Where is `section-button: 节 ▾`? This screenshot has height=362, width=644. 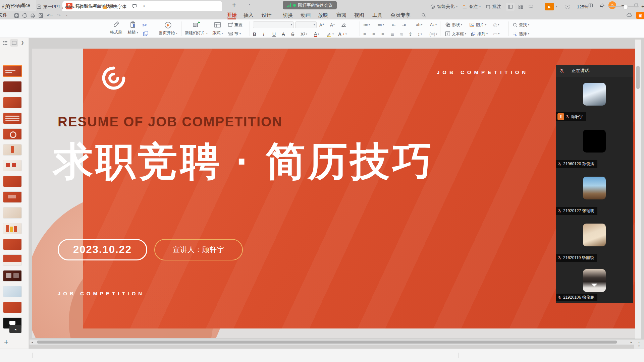 section-button: 节 ▾ is located at coordinates (234, 34).